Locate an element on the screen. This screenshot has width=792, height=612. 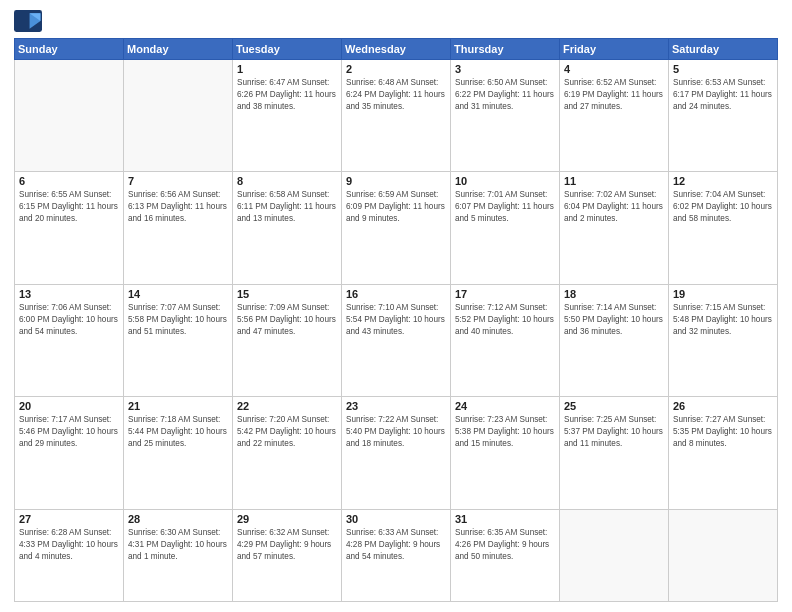
weekday-header-wednesday: Wednesday is located at coordinates (396, 50).